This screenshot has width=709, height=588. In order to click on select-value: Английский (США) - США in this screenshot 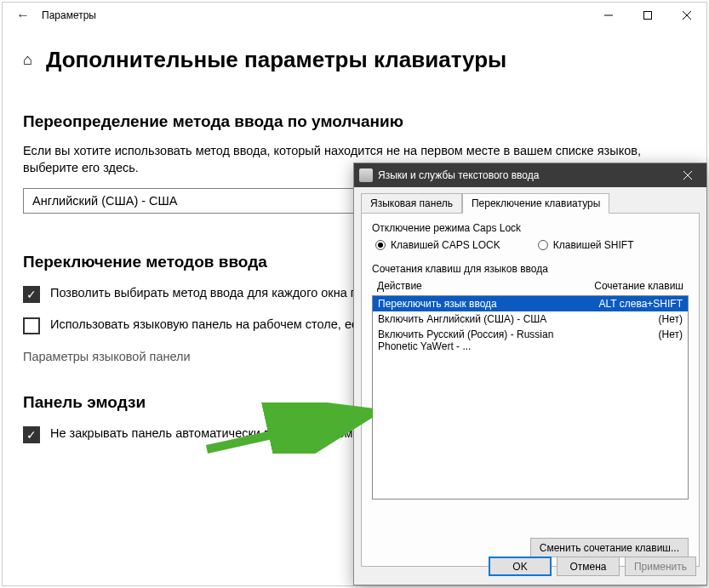, I will do `click(106, 201)`.